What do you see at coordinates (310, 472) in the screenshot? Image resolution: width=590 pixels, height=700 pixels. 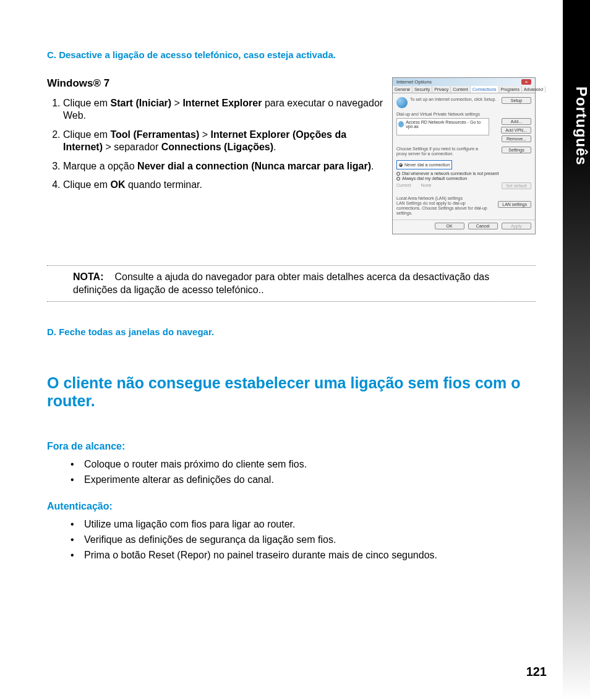 I see `fora-list: Coloque o router mais próximo do cliente…` at bounding box center [310, 472].